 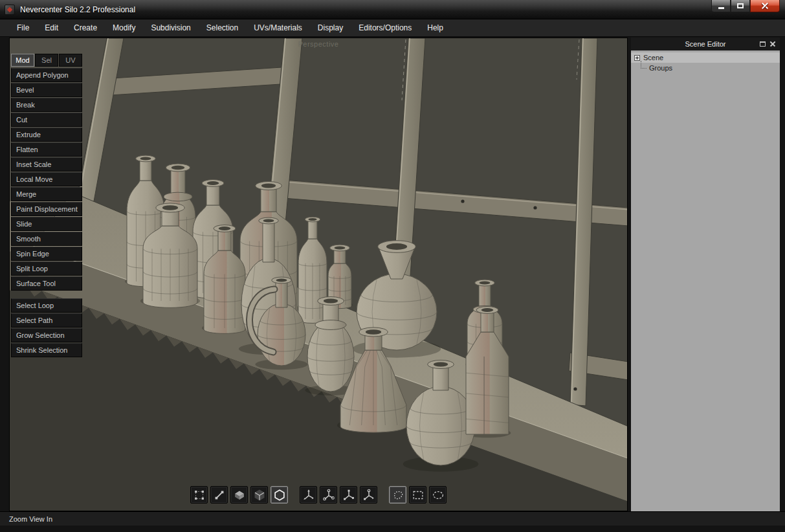 What do you see at coordinates (47, 254) in the screenshot?
I see `tool-button-spin-edge: Spin Edge` at bounding box center [47, 254].